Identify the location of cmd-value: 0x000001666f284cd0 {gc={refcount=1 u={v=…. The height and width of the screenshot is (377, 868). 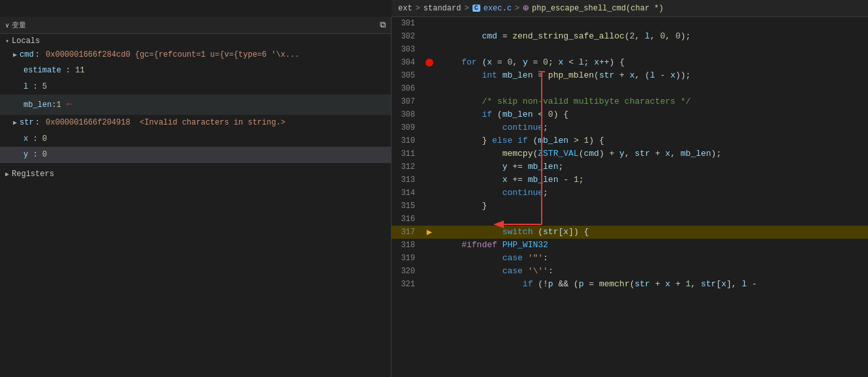
(172, 55).